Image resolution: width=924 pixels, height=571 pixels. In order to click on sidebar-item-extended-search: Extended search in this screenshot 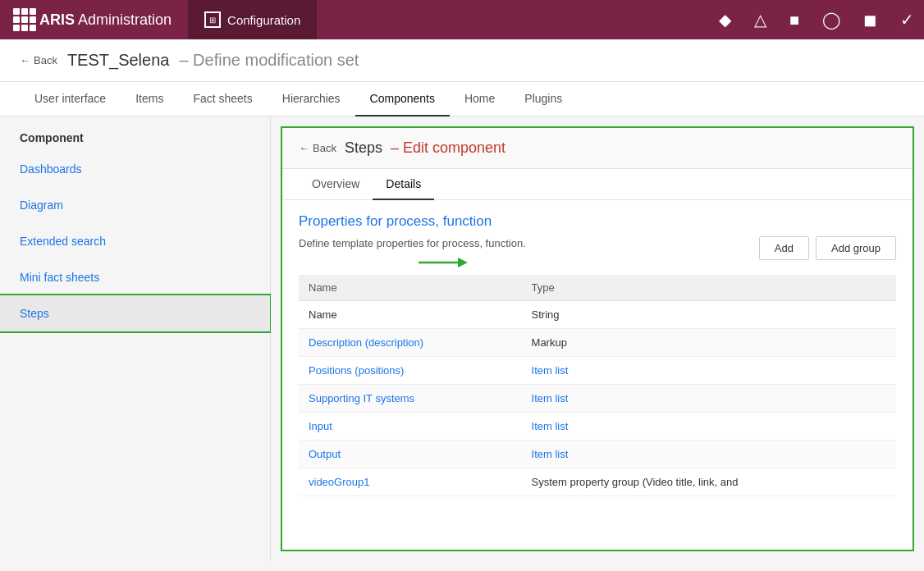, I will do `click(135, 241)`.